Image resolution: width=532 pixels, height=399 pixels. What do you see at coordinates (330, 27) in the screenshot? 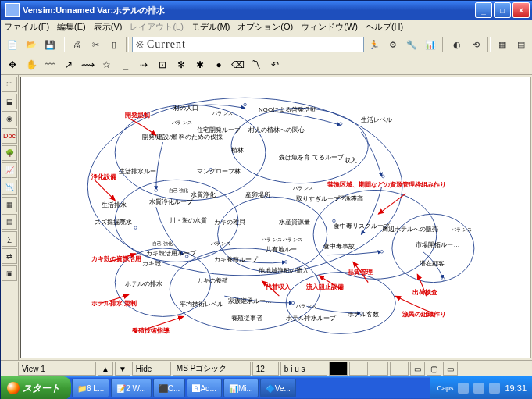
I see `menu-window: ウィンドウ(W)` at bounding box center [330, 27].